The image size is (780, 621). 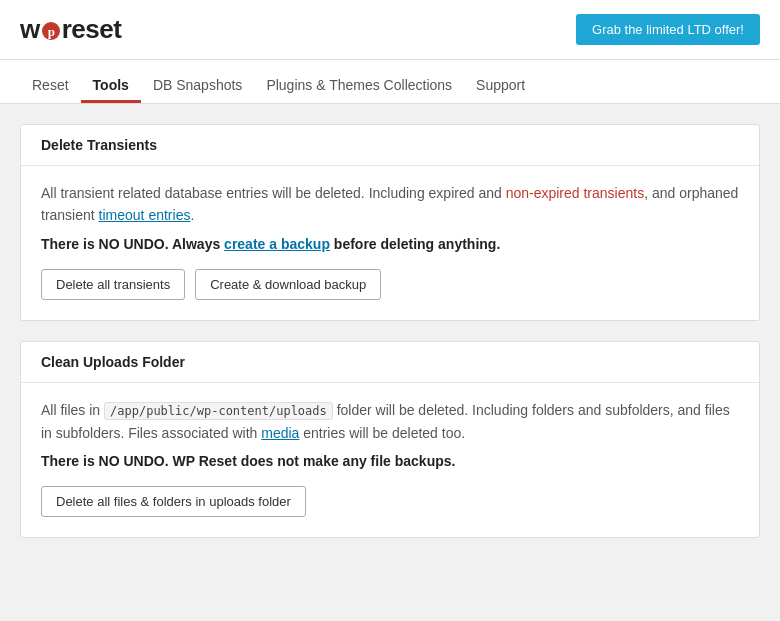 I want to click on media-link: media, so click(x=280, y=433).